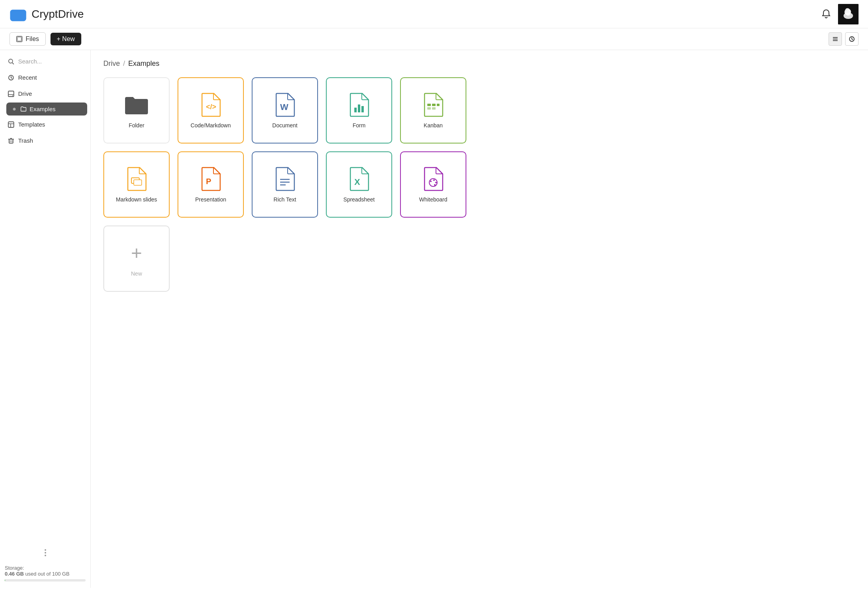 This screenshot has height=589, width=868. I want to click on sidebar-item-drive: Drive, so click(45, 94).